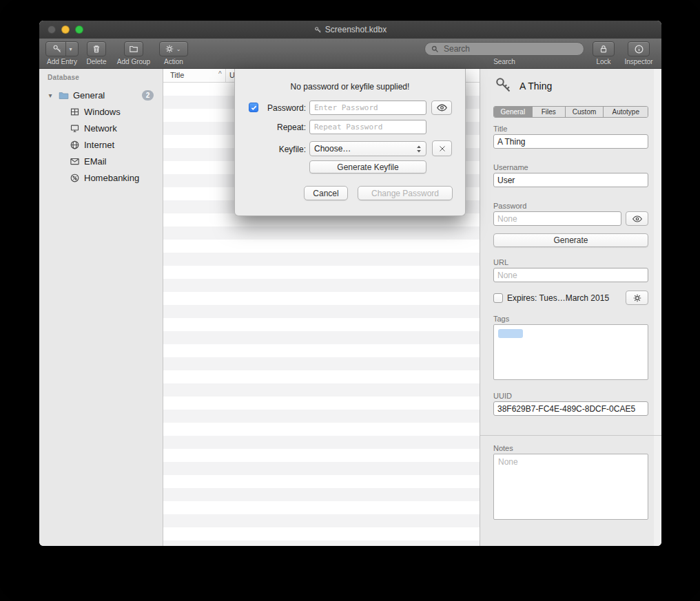 Image resolution: width=700 pixels, height=601 pixels. I want to click on inspector-tabs: General Files Custom Autotype, so click(570, 112).